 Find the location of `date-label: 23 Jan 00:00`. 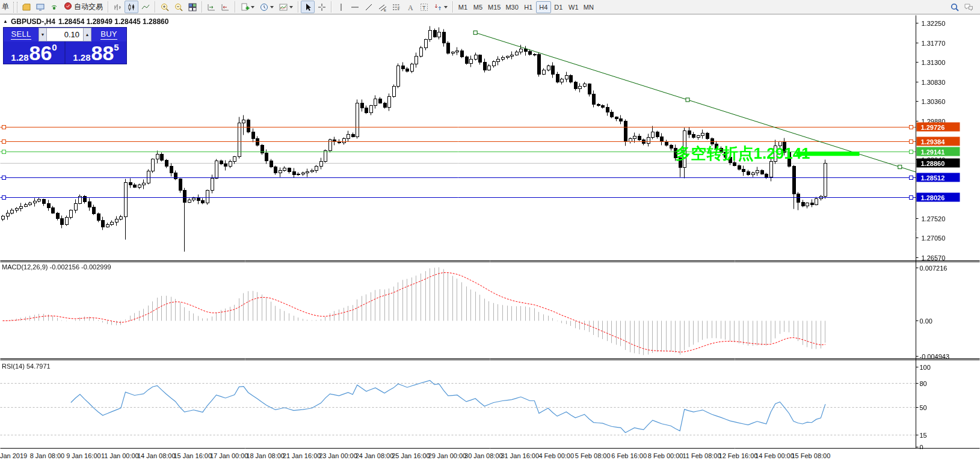

date-label: 23 Jan 00:00 is located at coordinates (338, 456).